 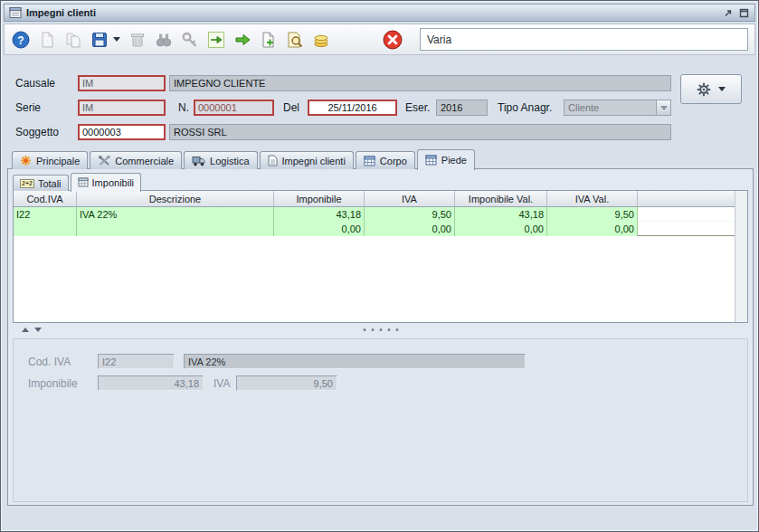 What do you see at coordinates (394, 161) in the screenshot?
I see `tab-label: Corpo` at bounding box center [394, 161].